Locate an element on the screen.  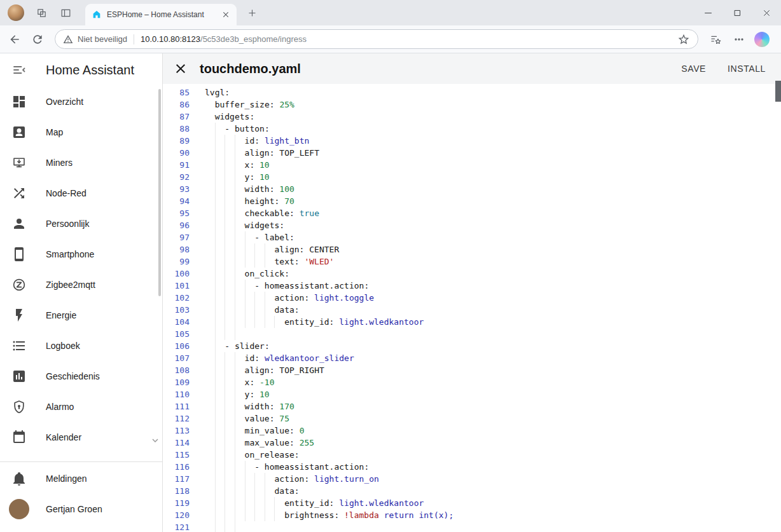
refresh-button is located at coordinates (38, 39).